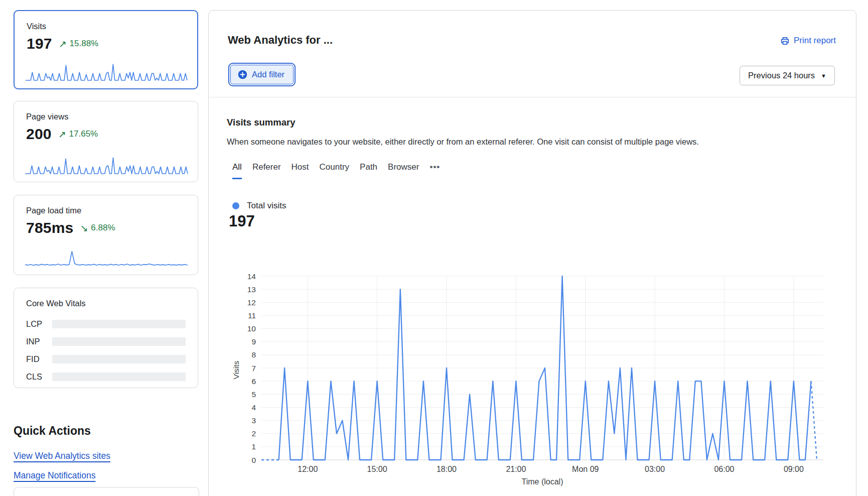 This screenshot has width=868, height=496. Describe the element at coordinates (254, 408) in the screenshot. I see `svg-text: 4` at that location.